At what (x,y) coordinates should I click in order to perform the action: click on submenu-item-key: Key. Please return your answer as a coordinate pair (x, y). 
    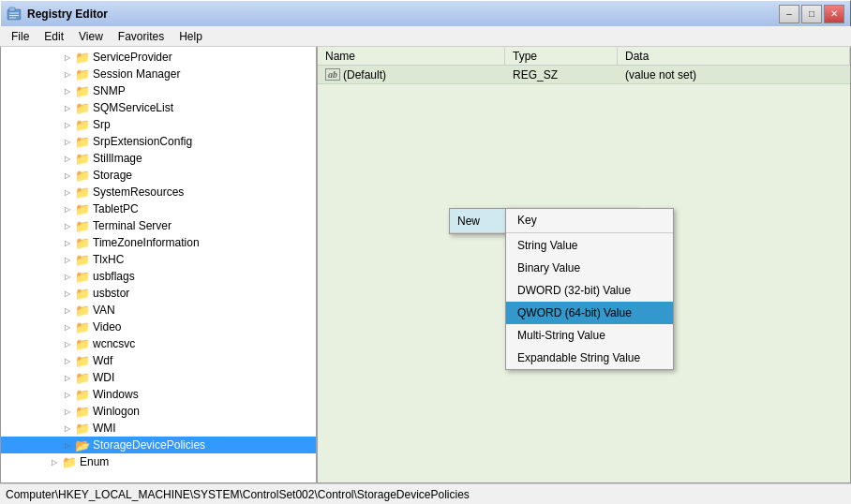
    Looking at the image, I should click on (590, 220).